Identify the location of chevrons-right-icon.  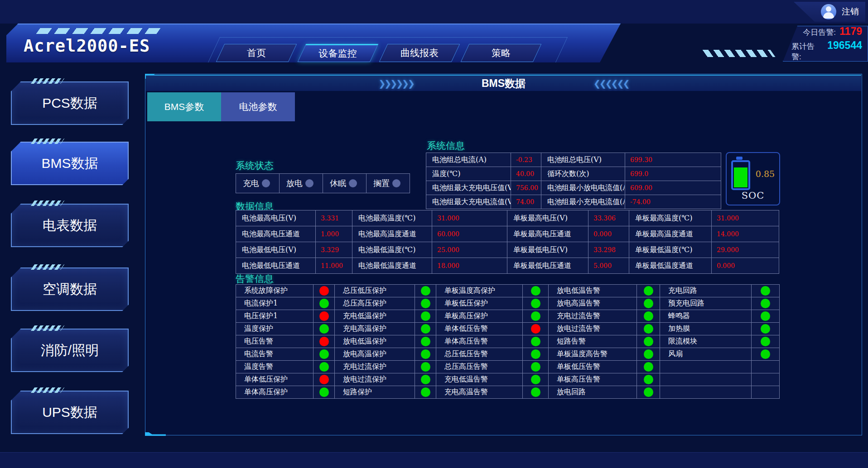
(396, 83).